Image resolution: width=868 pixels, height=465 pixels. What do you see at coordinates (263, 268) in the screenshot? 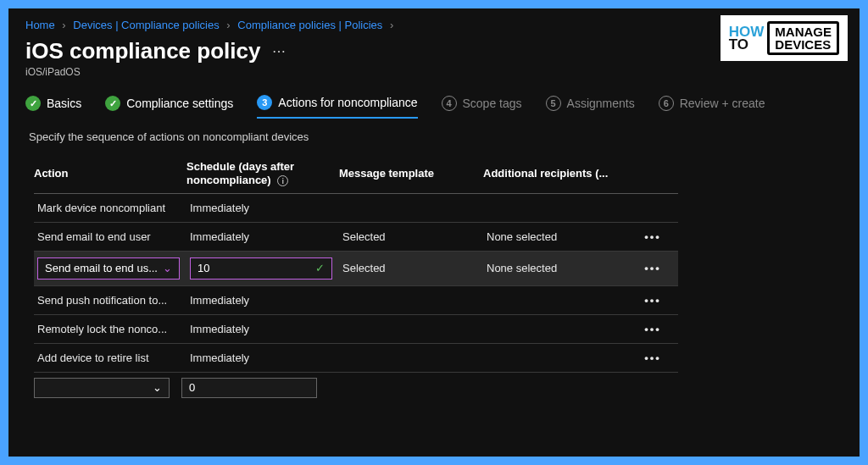
I see `cell-schedule-edit: 10 ✓` at bounding box center [263, 268].